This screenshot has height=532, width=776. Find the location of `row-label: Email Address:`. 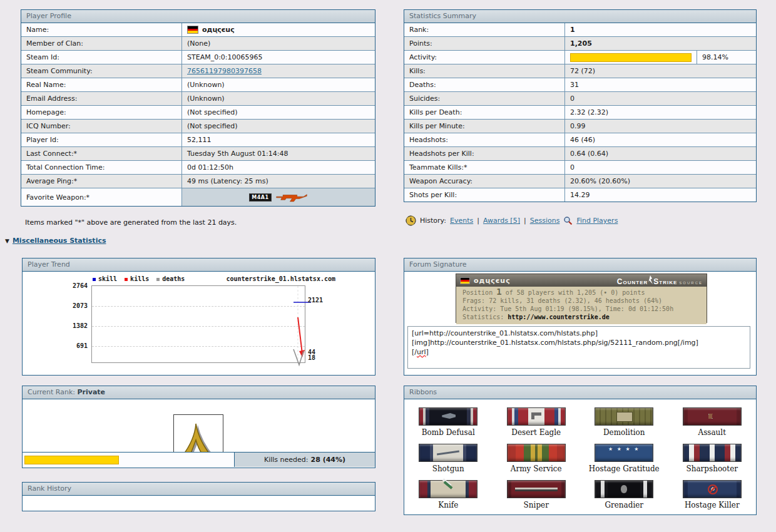

row-label: Email Address: is located at coordinates (101, 99).